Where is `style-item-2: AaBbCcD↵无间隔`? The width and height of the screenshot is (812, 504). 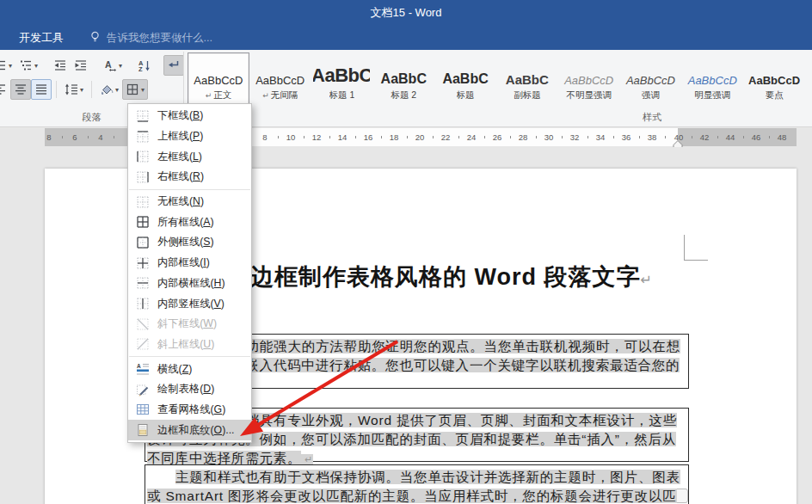 style-item-2: AaBbCcD↵无间隔 is located at coordinates (280, 79).